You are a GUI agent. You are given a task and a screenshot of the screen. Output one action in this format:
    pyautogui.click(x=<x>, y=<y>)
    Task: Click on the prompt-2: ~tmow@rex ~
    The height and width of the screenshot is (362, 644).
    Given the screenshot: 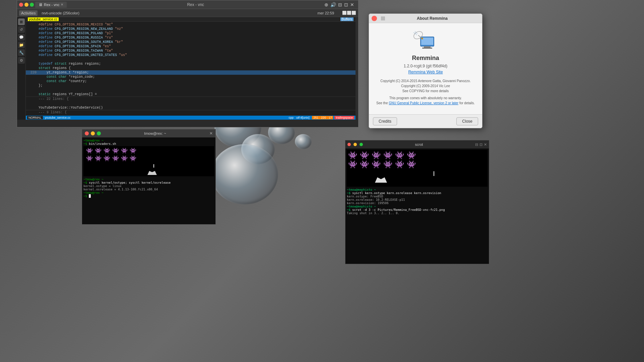 What is the action you would take?
    pyautogui.click(x=93, y=179)
    